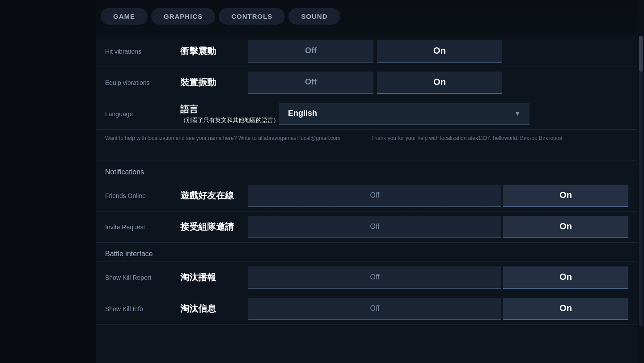  Describe the element at coordinates (367, 196) in the screenshot. I see `friends-online-row: Friends Online 遊戲好友在線 Off On` at that location.